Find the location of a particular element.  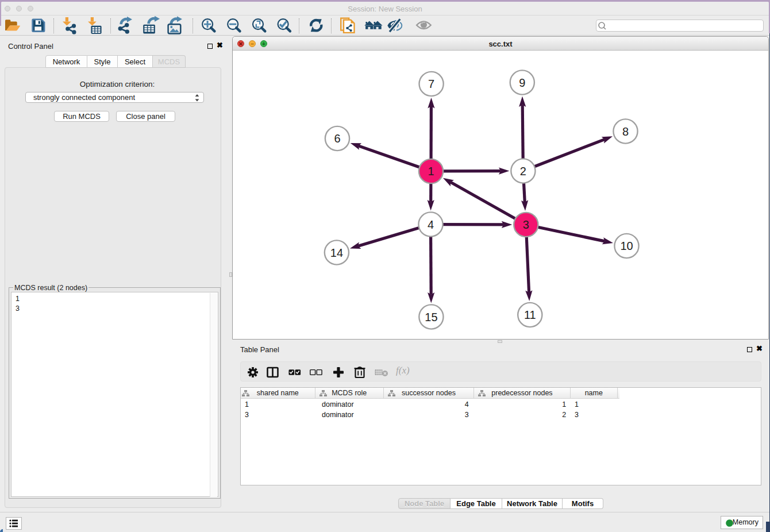

svg-text: 6 is located at coordinates (337, 138).